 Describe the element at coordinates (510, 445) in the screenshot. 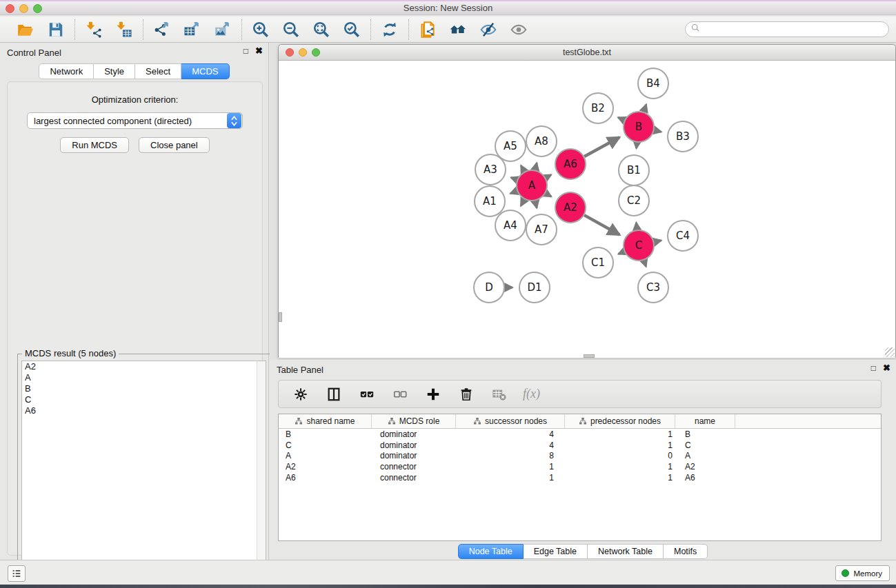

I see `cell: 4` at that location.